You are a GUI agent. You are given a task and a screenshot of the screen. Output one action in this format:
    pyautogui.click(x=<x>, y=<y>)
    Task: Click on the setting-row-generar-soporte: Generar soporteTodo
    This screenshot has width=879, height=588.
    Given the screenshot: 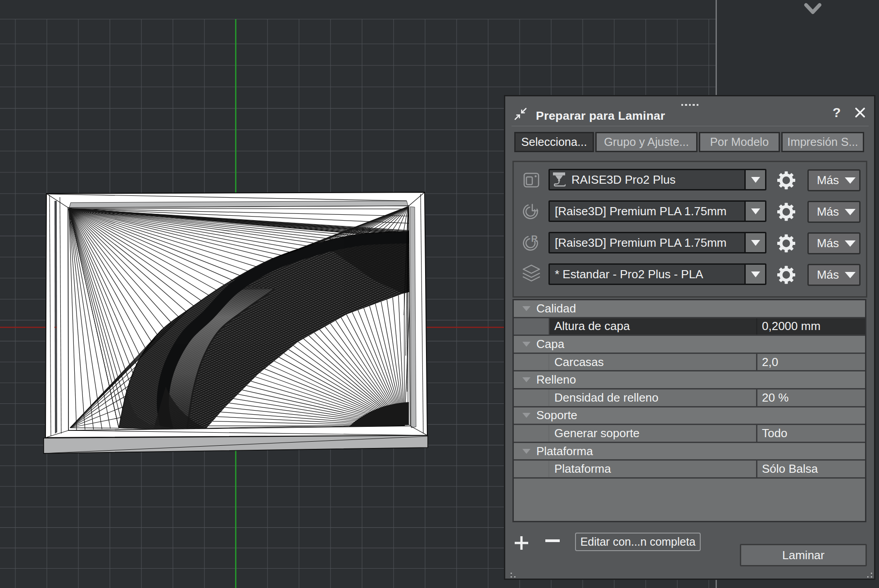 What is the action you would take?
    pyautogui.click(x=689, y=434)
    